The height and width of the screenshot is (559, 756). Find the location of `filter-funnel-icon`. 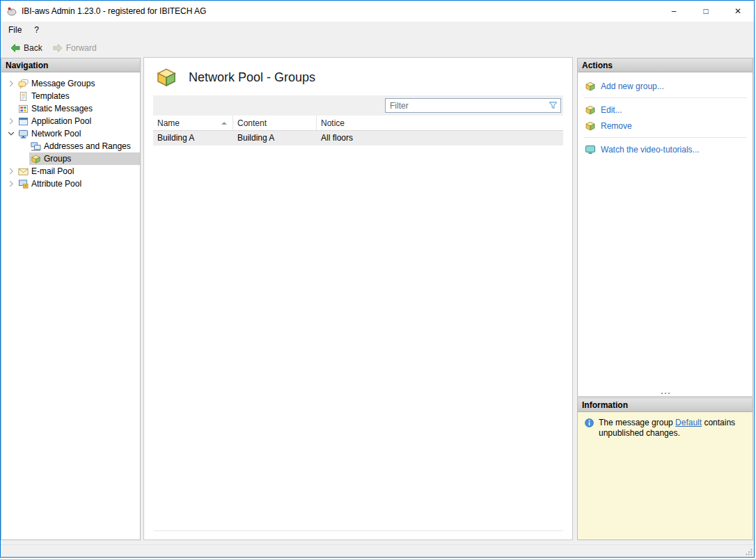

filter-funnel-icon is located at coordinates (553, 106).